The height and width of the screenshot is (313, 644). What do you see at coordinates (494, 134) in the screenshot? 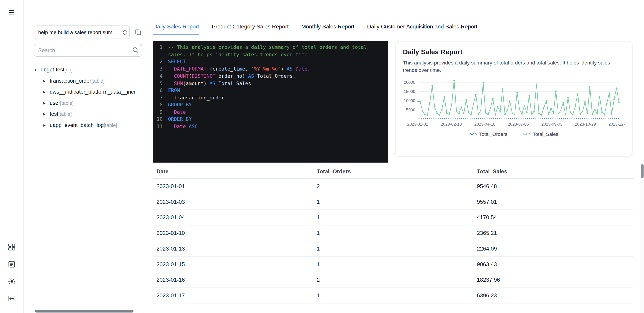
I see `legend-label: Total_Orders` at bounding box center [494, 134].